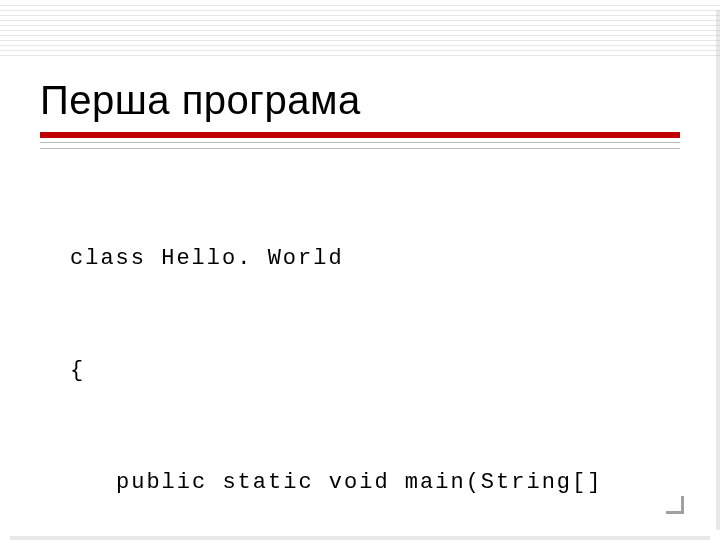 Image resolution: width=720 pixels, height=540 pixels. I want to click on ruled-header-background, so click(360, 32).